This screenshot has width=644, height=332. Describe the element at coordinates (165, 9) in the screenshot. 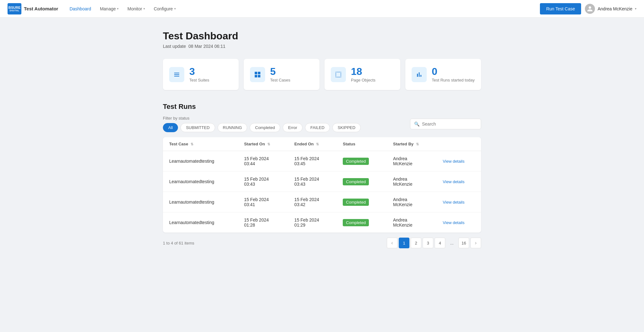

I see `nav-configure: Configure ▾` at that location.